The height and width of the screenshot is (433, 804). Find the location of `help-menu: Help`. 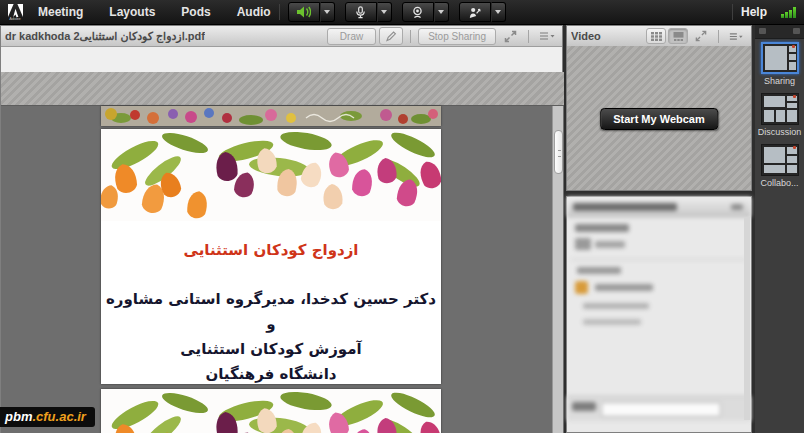

help-menu: Help is located at coordinates (754, 12).